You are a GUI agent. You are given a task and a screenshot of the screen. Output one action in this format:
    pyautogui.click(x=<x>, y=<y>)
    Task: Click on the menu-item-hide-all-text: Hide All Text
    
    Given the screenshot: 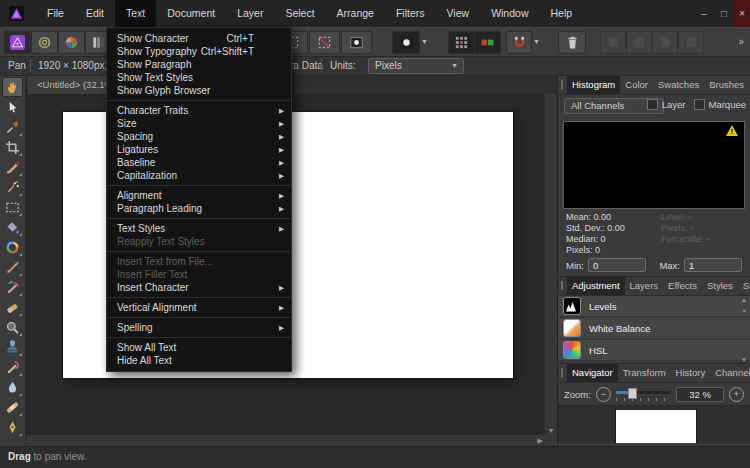 What is the action you would take?
    pyautogui.click(x=199, y=360)
    